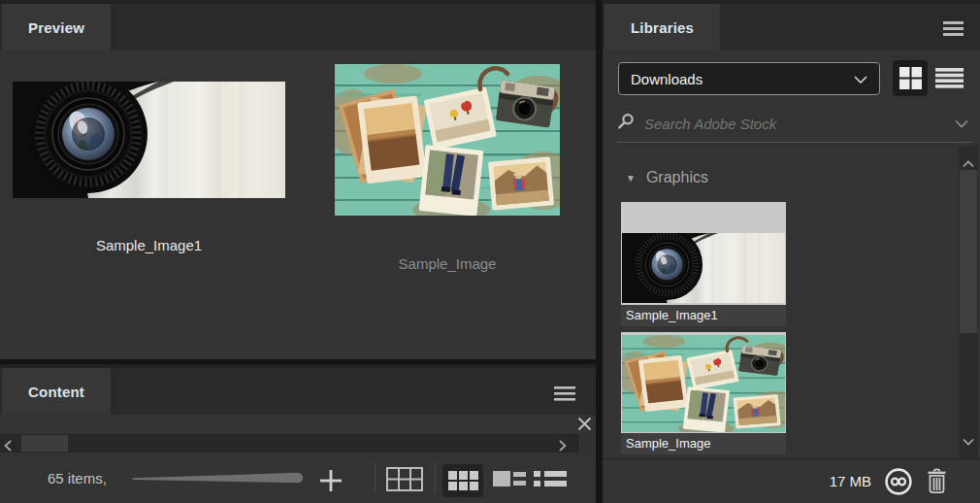 The height and width of the screenshot is (503, 980). Describe the element at coordinates (792, 481) in the screenshot. I see `libraries-bottombar: 17 MB` at that location.